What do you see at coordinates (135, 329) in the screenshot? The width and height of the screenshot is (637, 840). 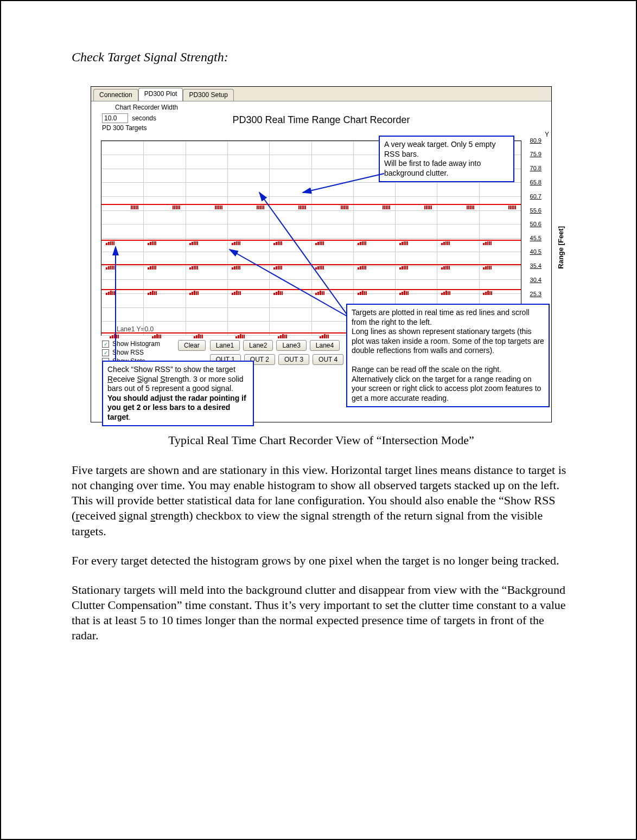 I see `lane-indicator: Lane1 Y=0.0` at bounding box center [135, 329].